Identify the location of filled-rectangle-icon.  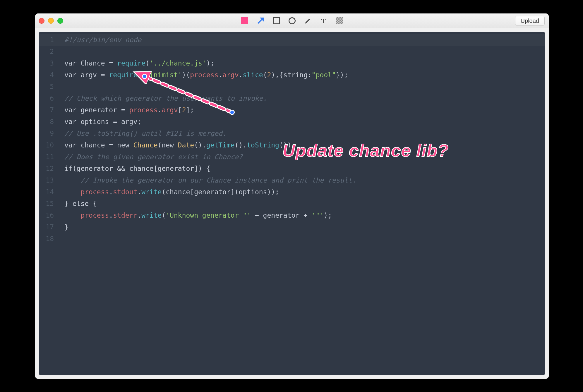
(245, 21).